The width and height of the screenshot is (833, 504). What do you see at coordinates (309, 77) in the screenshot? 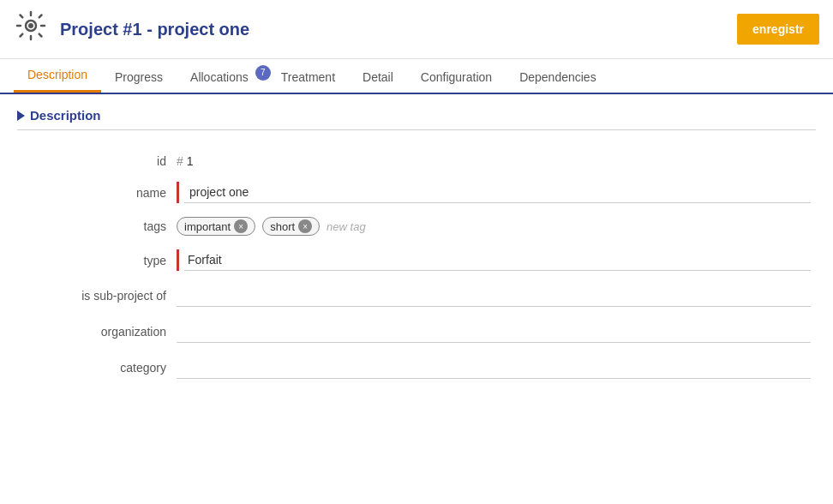
I see `tab-treatment: Treatment` at bounding box center [309, 77].